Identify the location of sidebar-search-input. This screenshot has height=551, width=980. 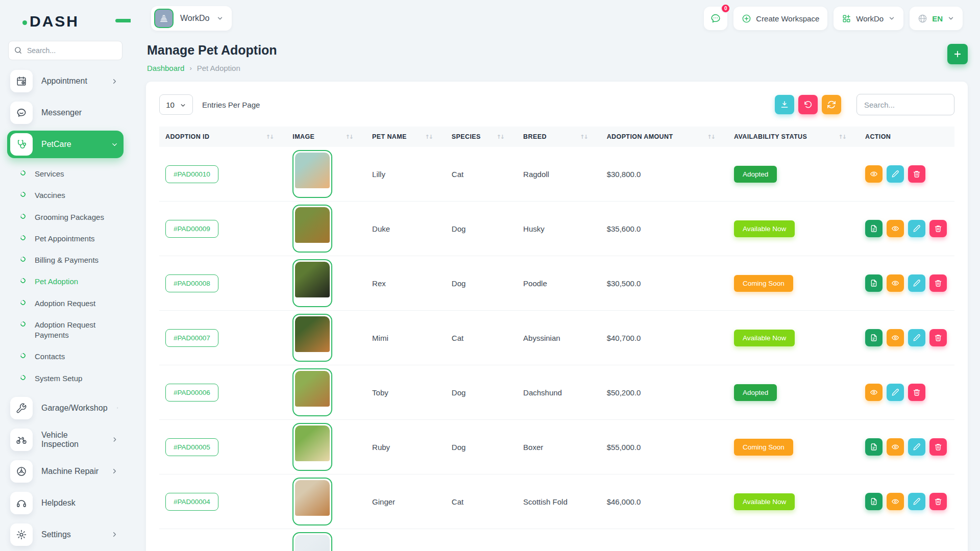
(65, 51).